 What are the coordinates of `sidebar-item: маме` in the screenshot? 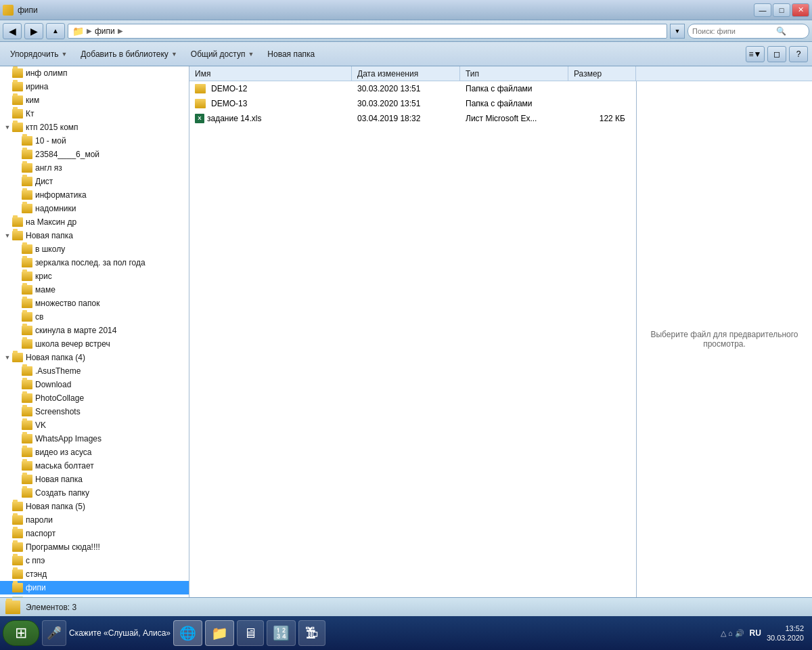 It's located at (95, 290).